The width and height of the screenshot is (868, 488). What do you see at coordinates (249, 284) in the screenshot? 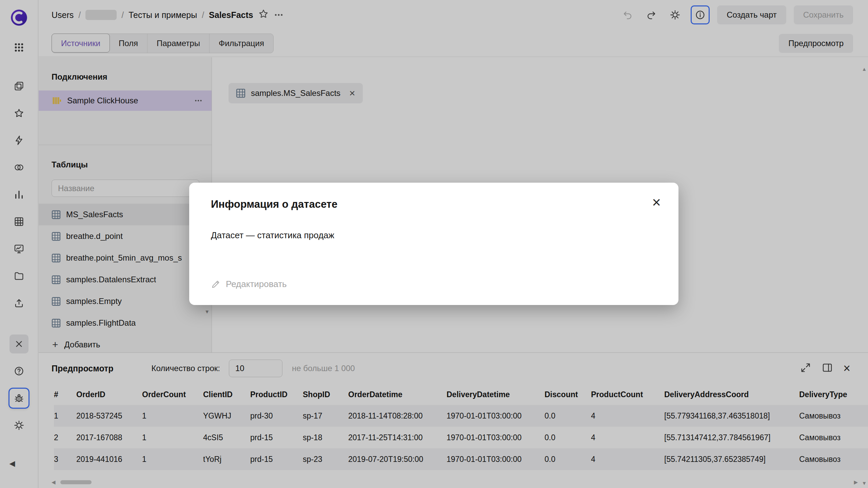
I see `edit-description-button: Редактировать` at bounding box center [249, 284].